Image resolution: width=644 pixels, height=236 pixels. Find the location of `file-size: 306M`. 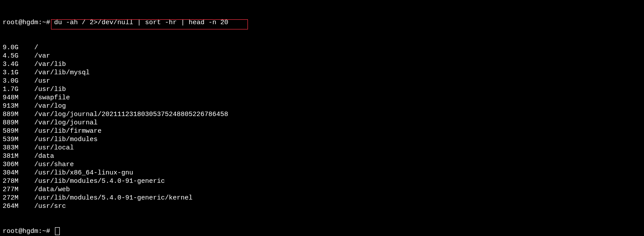

file-size: 306M is located at coordinates (18, 164).